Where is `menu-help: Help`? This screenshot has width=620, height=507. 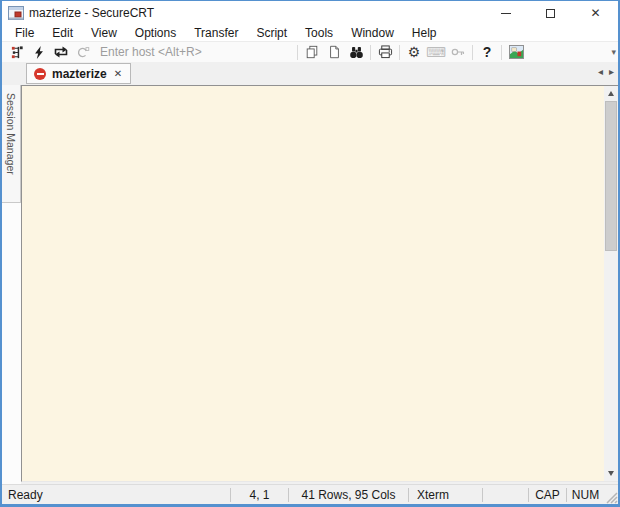 menu-help: Help is located at coordinates (424, 33).